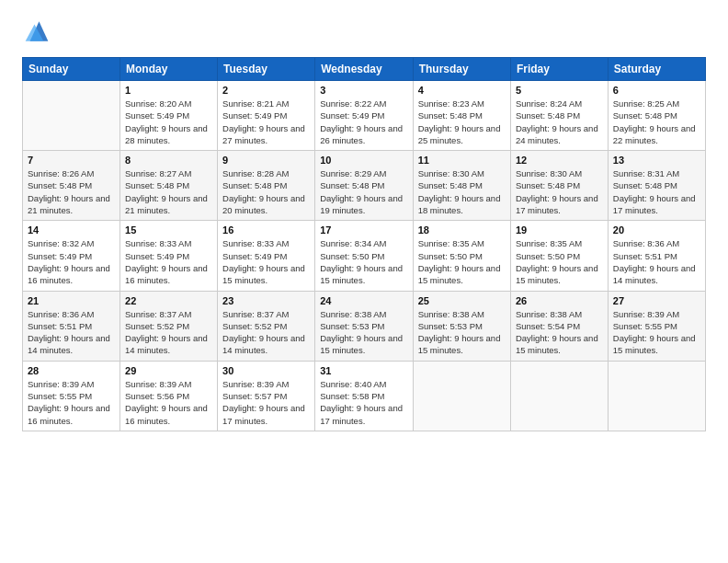 The width and height of the screenshot is (728, 563). I want to click on day-number: 4, so click(461, 90).